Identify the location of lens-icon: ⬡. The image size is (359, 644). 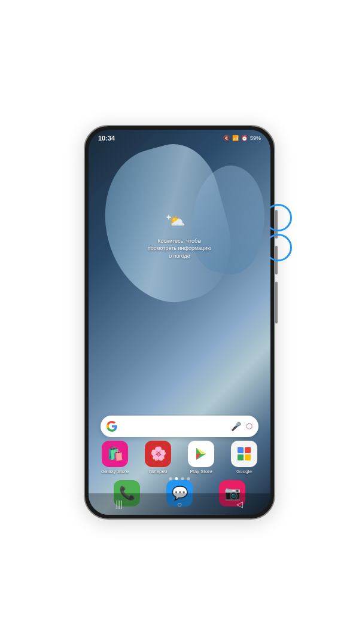
(249, 426).